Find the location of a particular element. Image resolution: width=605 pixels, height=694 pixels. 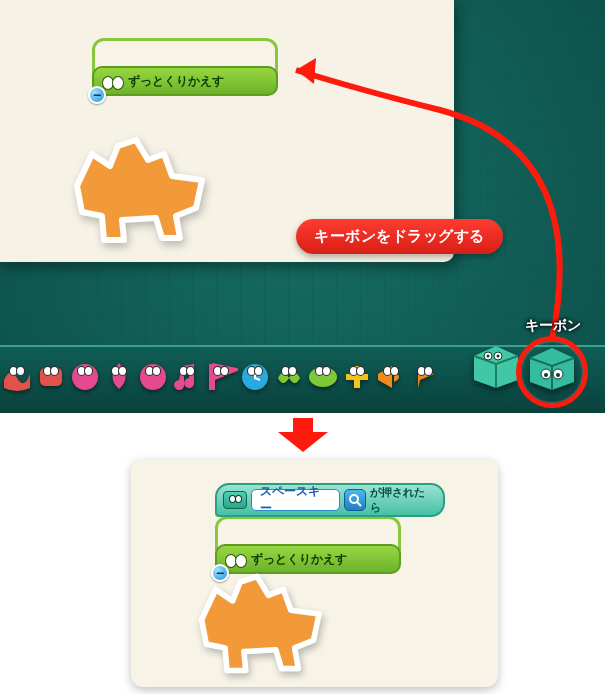

kibon-name-label: キーボン is located at coordinates (553, 326).